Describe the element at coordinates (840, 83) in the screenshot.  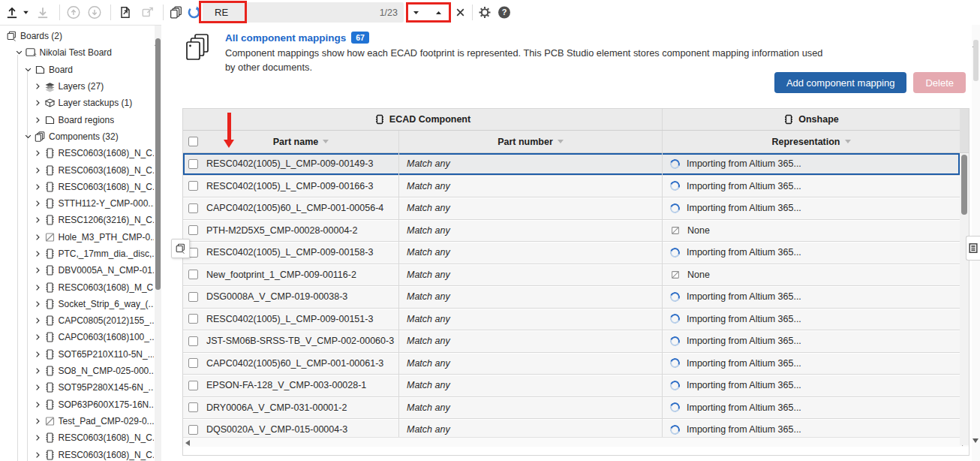
I see `add-component-mapping-button: Add component mapping` at that location.